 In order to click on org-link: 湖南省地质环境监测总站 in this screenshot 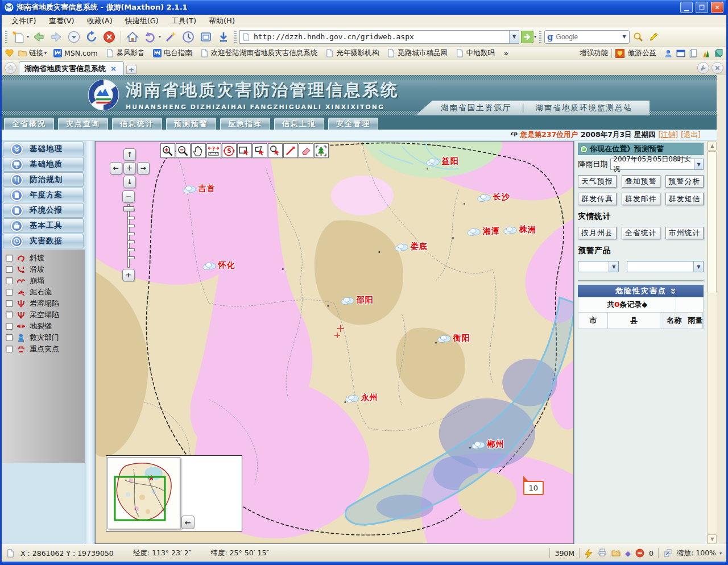, I will do `click(585, 108)`.